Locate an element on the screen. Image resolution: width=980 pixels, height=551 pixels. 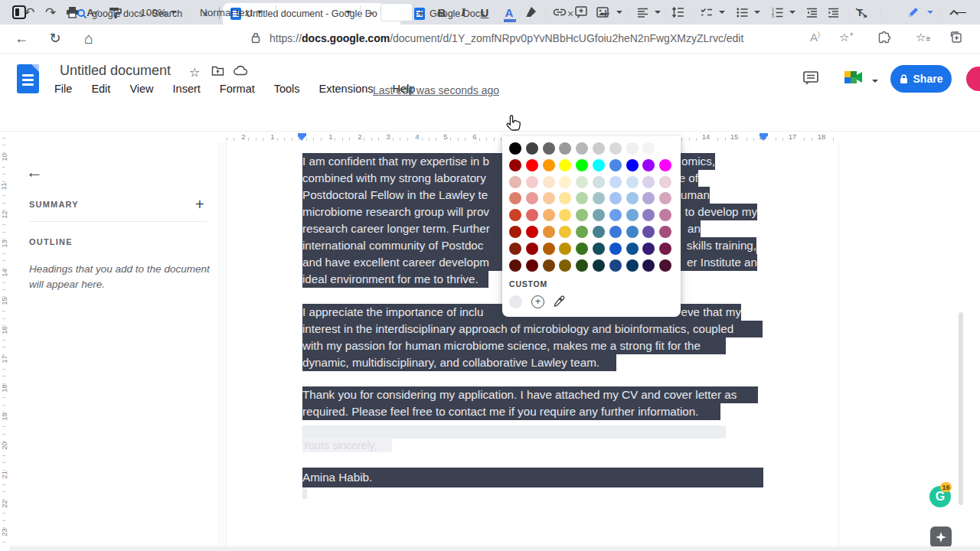
add-custom-color-button: + is located at coordinates (537, 302).